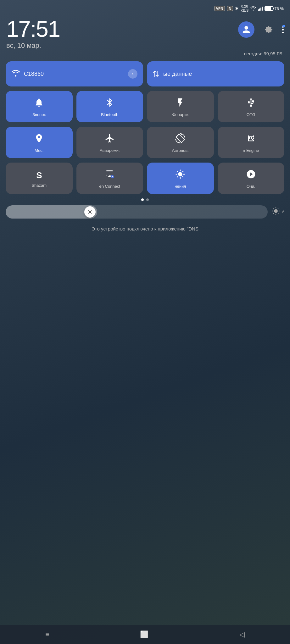 The height and width of the screenshot is (644, 290). Describe the element at coordinates (33, 29) in the screenshot. I see `time-display: 17:51` at that location.